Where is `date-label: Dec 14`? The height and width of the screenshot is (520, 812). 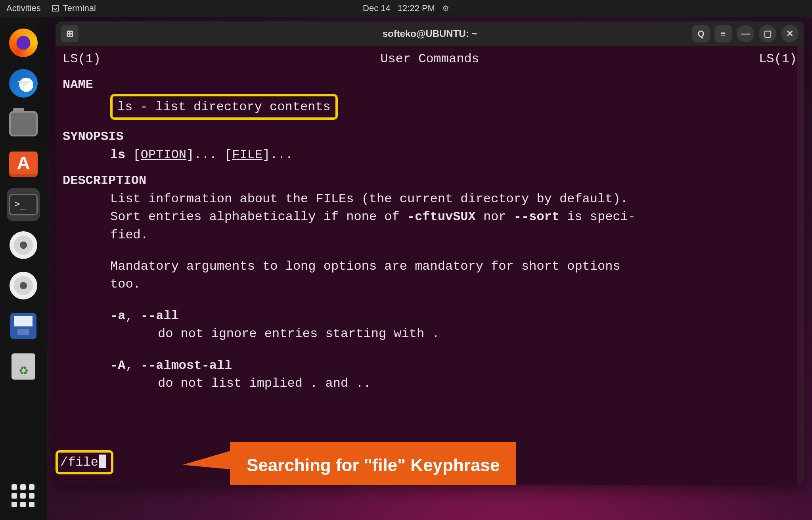
date-label: Dec 14 is located at coordinates (377, 8).